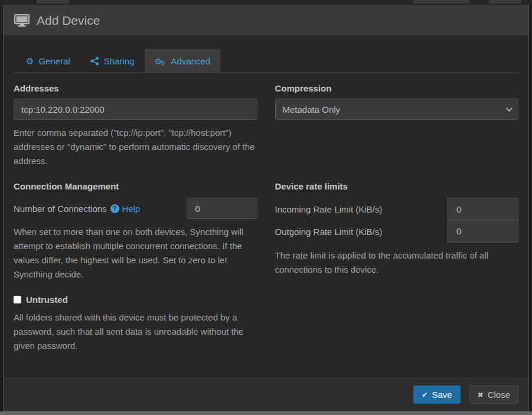 This screenshot has width=532, height=415. I want to click on dialog-title: Add Device, so click(68, 21).